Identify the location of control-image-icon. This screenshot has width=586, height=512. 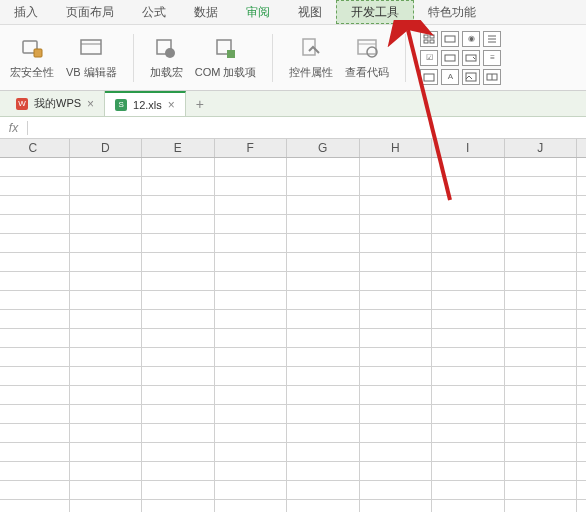
(471, 77).